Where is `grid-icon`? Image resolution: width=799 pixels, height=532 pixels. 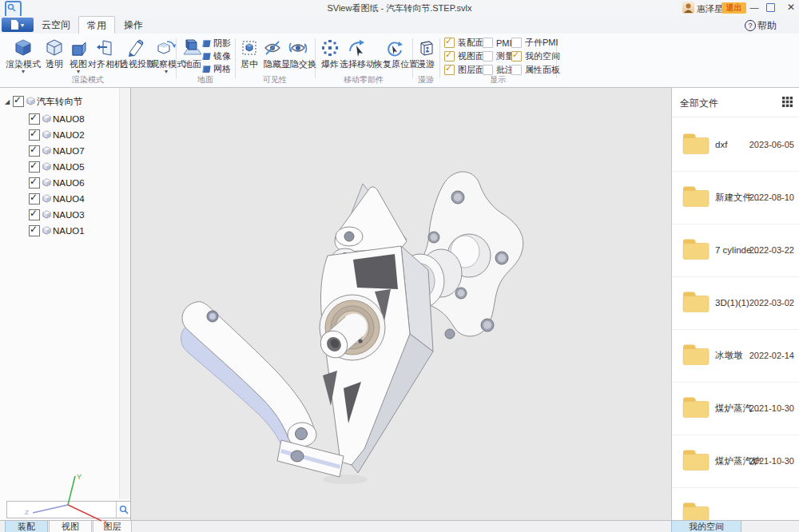 grid-icon is located at coordinates (206, 69).